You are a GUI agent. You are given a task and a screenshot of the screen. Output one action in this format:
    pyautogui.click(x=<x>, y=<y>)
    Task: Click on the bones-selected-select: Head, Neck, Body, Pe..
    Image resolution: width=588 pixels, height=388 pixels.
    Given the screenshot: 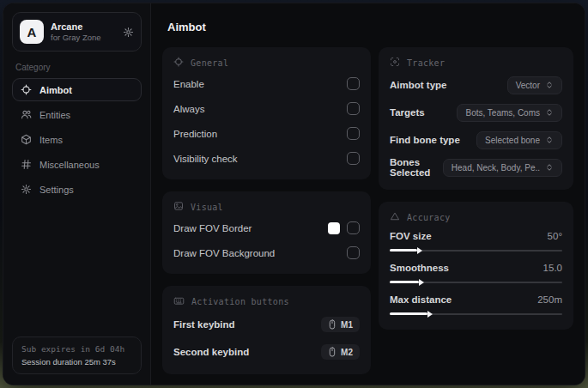 What is the action you would take?
    pyautogui.click(x=503, y=168)
    